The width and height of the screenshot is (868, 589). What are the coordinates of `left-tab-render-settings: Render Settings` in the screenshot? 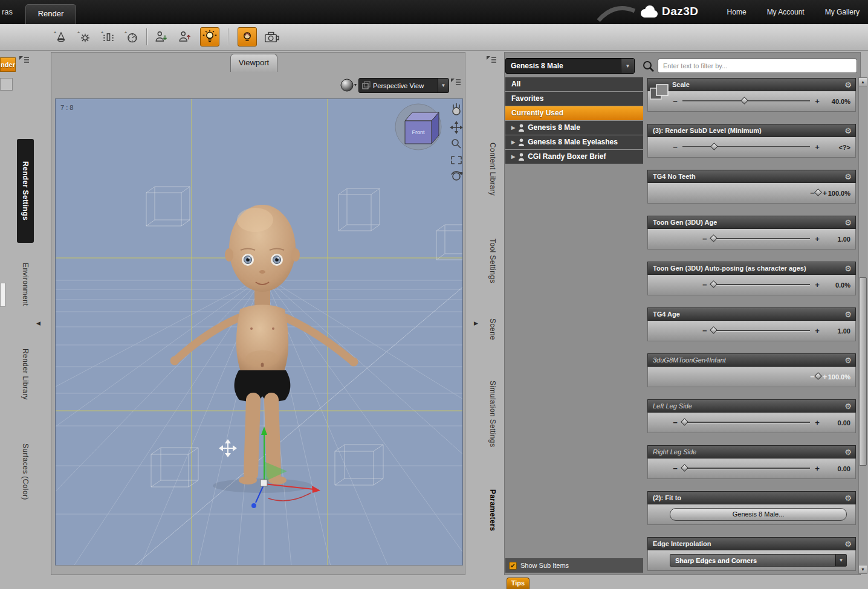 It's located at (25, 191).